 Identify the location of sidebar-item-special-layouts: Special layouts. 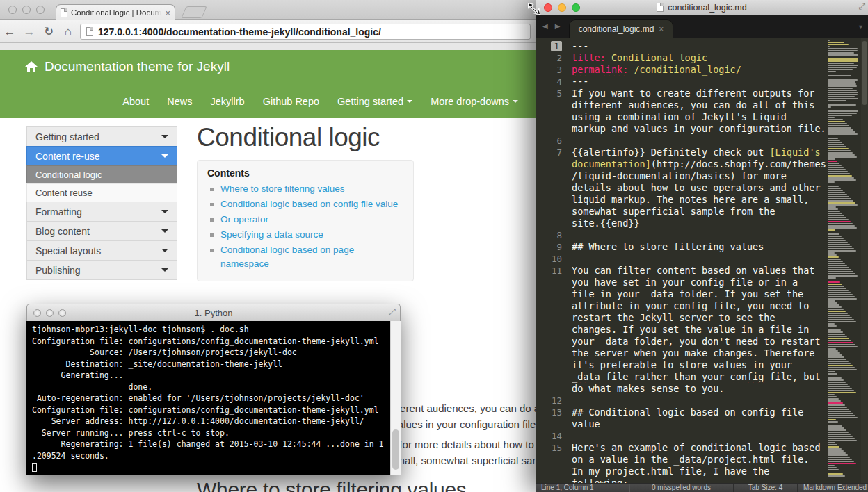
(102, 250).